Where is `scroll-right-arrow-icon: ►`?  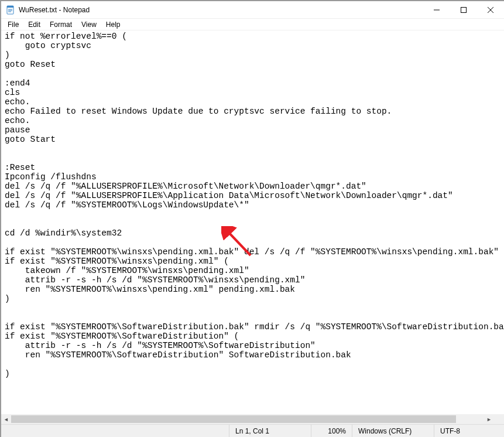
scroll-right-arrow-icon: ► is located at coordinates (489, 419).